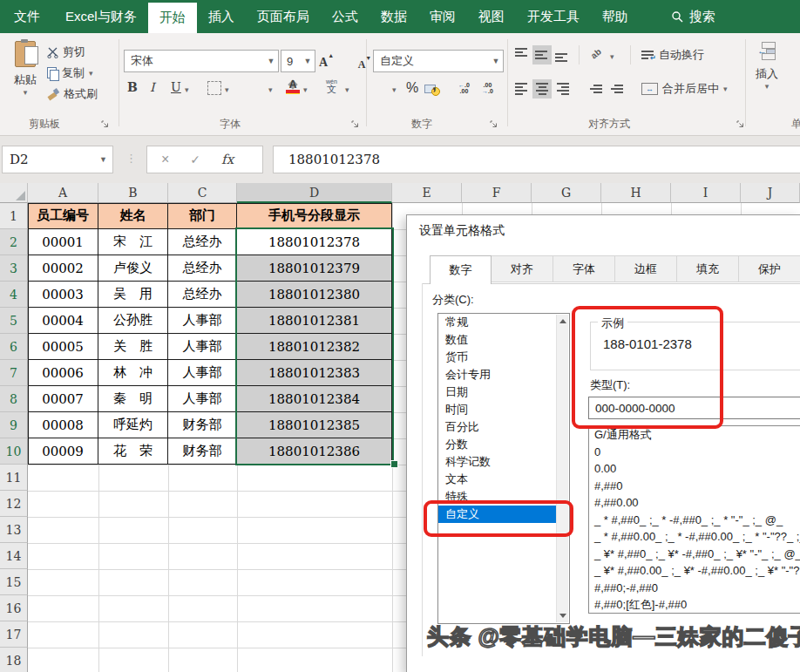 Image resolution: width=800 pixels, height=672 pixels. What do you see at coordinates (595, 89) in the screenshot?
I see `decrease-indent-button` at bounding box center [595, 89].